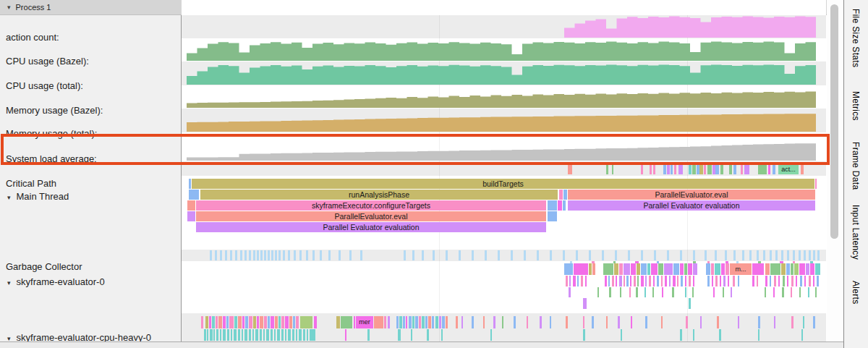 The height and width of the screenshot is (348, 868). Describe the element at coordinates (501, 27) in the screenshot. I see `action-count-chart` at that location.